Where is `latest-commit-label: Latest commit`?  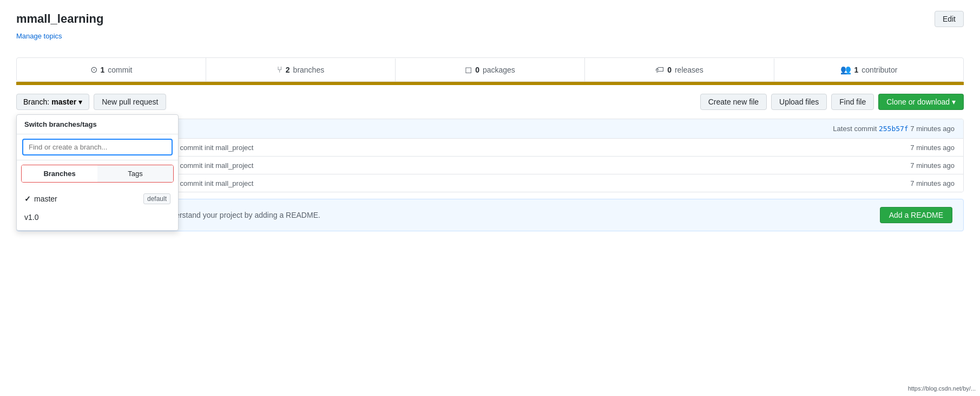 latest-commit-label: Latest commit is located at coordinates (855, 129).